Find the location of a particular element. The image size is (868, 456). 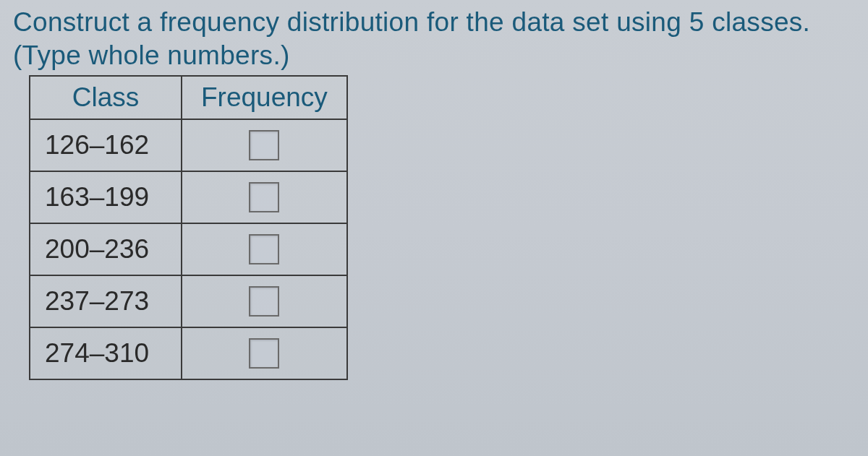

class-range-cell: 237–273 is located at coordinates (106, 301).